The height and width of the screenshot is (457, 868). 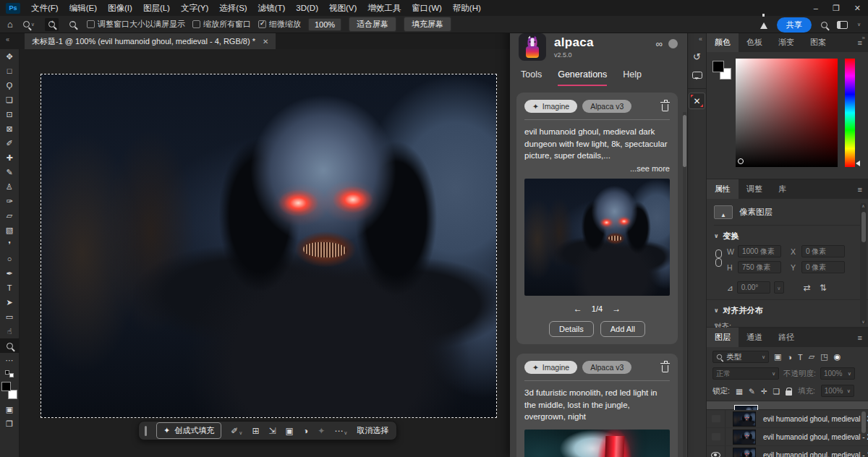 What do you see at coordinates (787, 406) in the screenshot?
I see `layer-row-selected-partial` at bounding box center [787, 406].